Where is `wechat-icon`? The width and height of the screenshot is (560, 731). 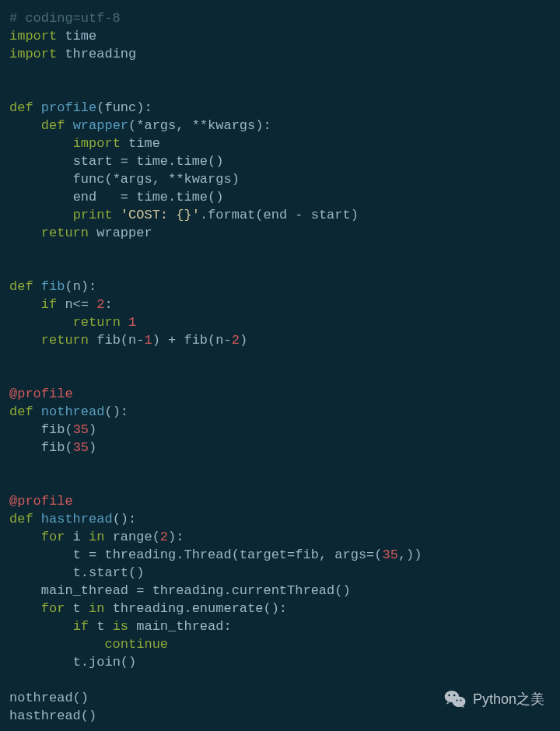 wechat-icon is located at coordinates (455, 699).